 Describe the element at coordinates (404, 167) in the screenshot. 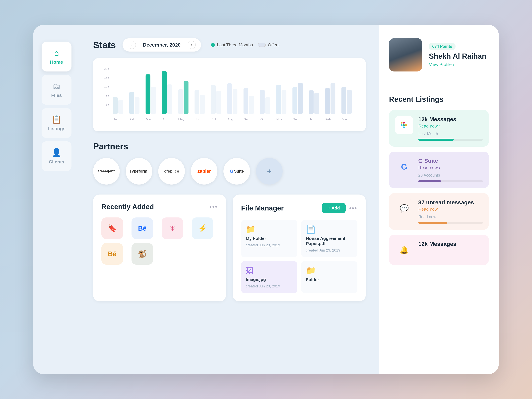

I see `gsuite-g-letter: G` at that location.